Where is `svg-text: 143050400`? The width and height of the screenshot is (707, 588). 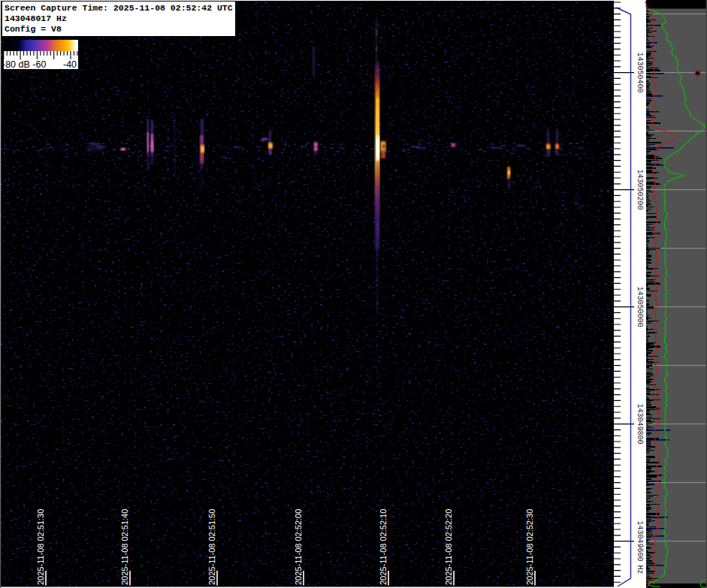 svg-text: 143050400 is located at coordinates (640, 73).